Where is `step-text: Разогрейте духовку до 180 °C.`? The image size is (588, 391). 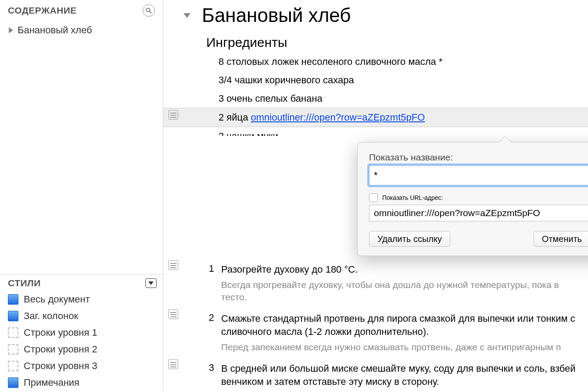
step-text: Разогрейте духовку до 180 °C. is located at coordinates (290, 269).